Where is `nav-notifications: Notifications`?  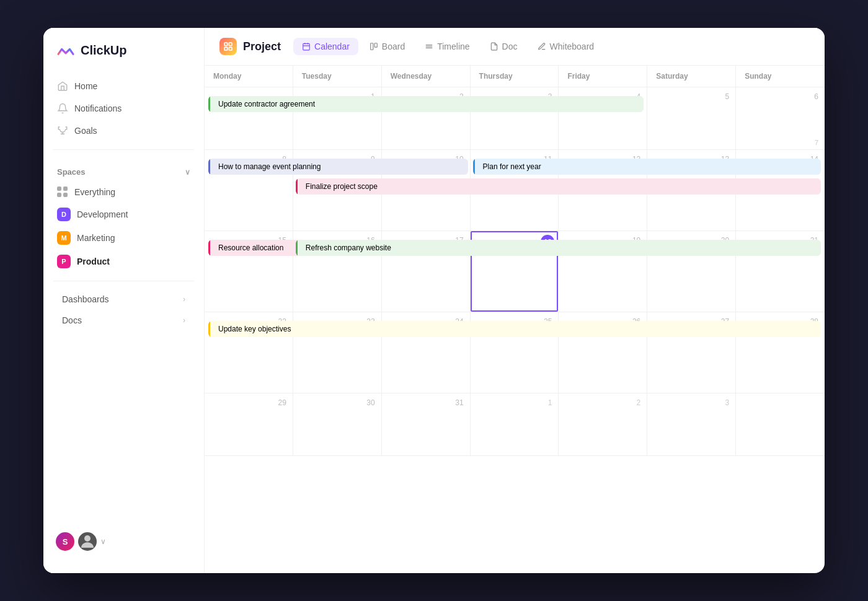 nav-notifications: Notifications is located at coordinates (124, 108).